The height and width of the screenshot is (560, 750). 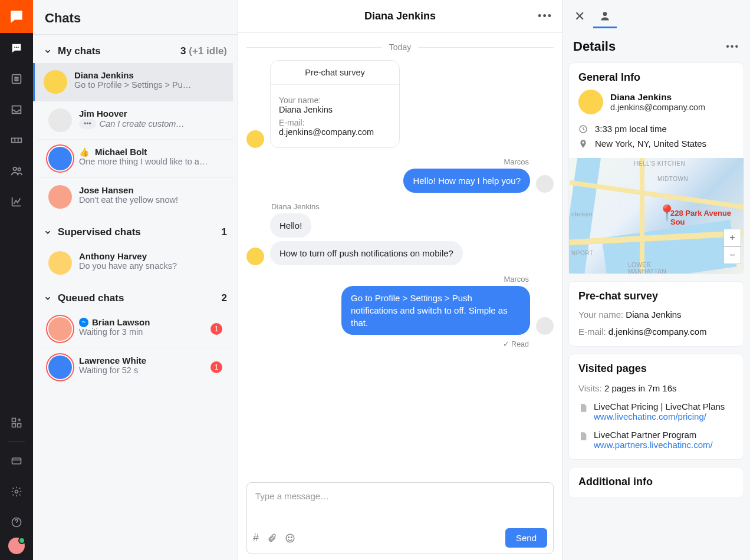 I want to click on message-input: Type a message…, so click(x=400, y=503).